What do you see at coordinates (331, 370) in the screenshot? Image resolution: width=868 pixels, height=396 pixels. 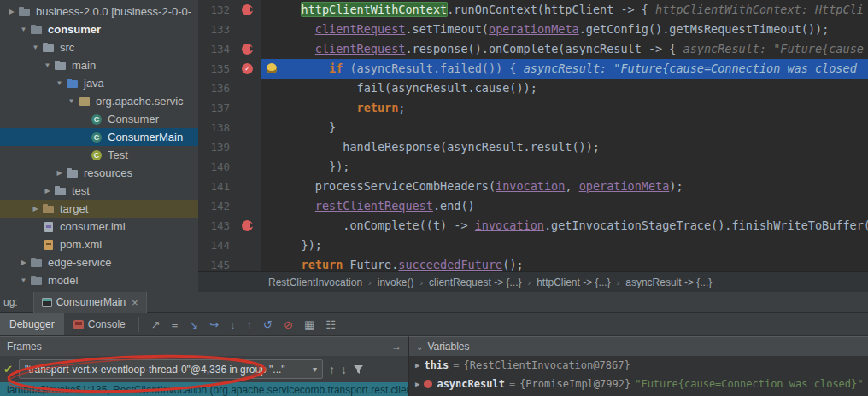 I see `frame-up-button: ↑` at bounding box center [331, 370].